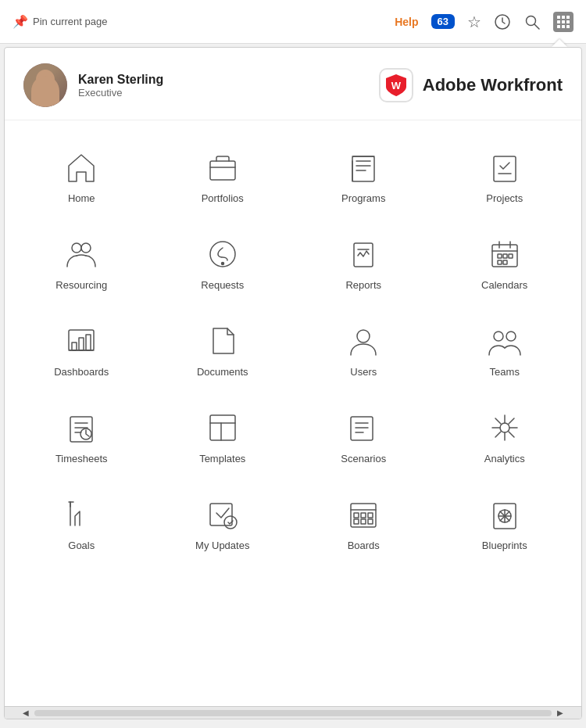 This screenshot has width=586, height=728. What do you see at coordinates (26, 713) in the screenshot?
I see `scroll-left-arrow: ◀` at bounding box center [26, 713].